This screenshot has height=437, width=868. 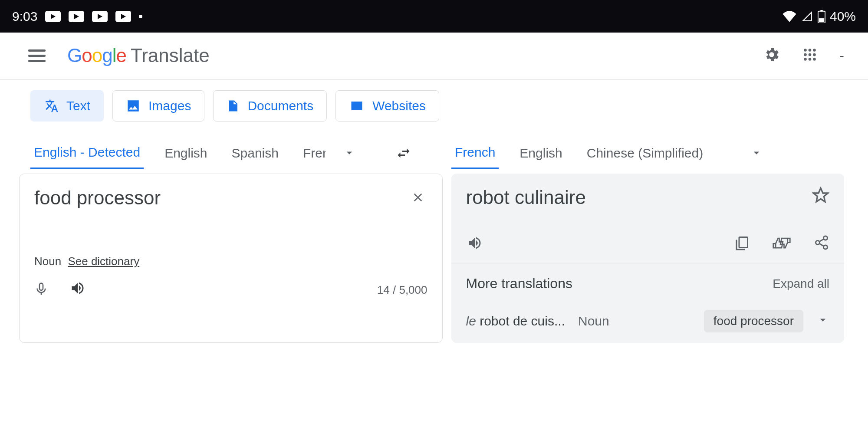 What do you see at coordinates (756, 154) in the screenshot?
I see `target-lang-dropdown` at bounding box center [756, 154].